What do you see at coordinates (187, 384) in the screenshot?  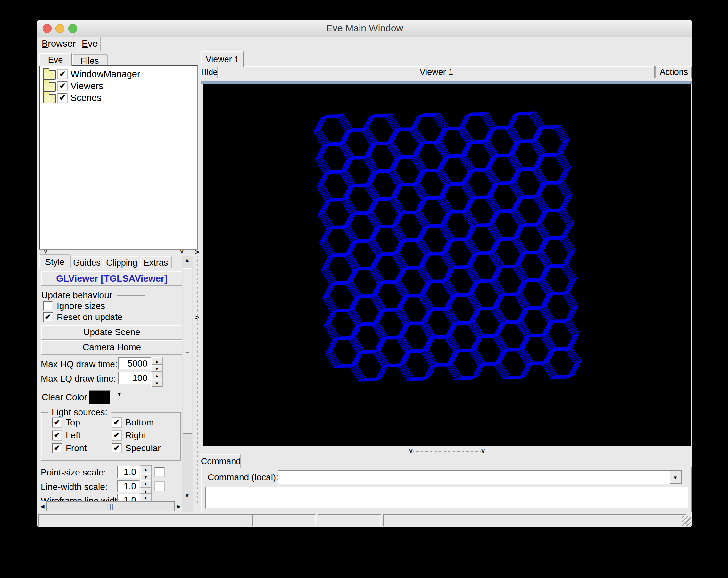 I see `style-panel-vscrollbar: ▲ ≡ ▼` at bounding box center [187, 384].